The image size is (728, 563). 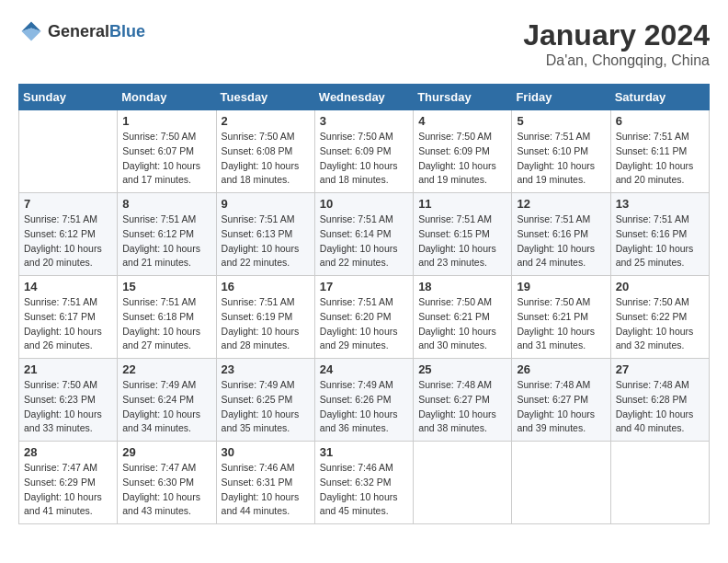 What do you see at coordinates (654, 339) in the screenshot?
I see `daylight-text: Daylight: 10 hours and 32 minutes.` at bounding box center [654, 339].